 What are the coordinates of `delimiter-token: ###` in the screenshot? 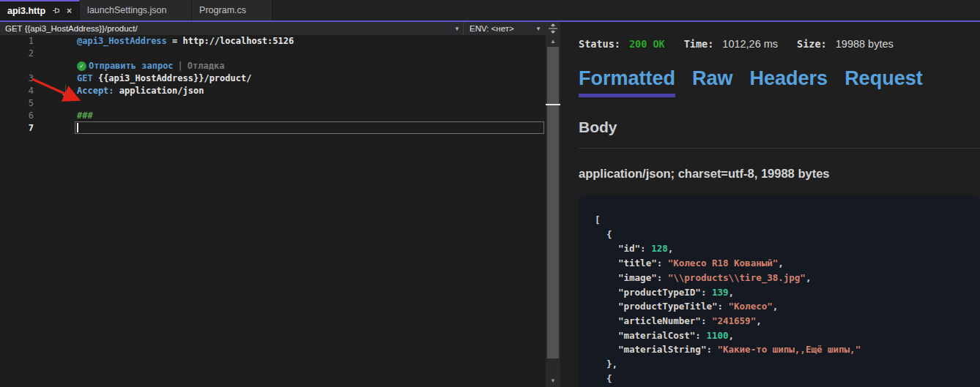 It's located at (85, 116).